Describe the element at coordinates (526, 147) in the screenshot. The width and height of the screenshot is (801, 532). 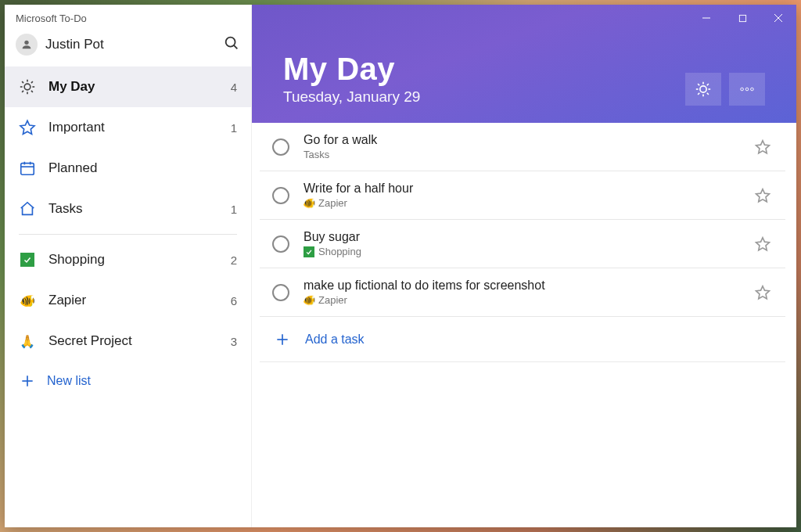
I see `task-body: Go for a walkTasks` at that location.